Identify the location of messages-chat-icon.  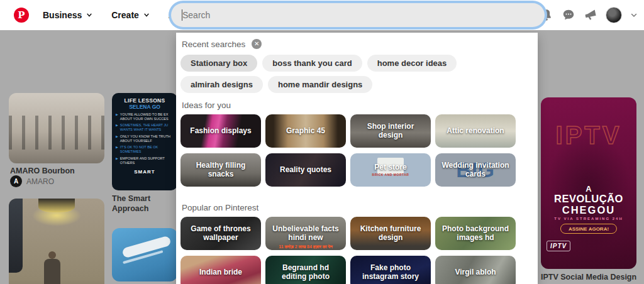
(569, 15).